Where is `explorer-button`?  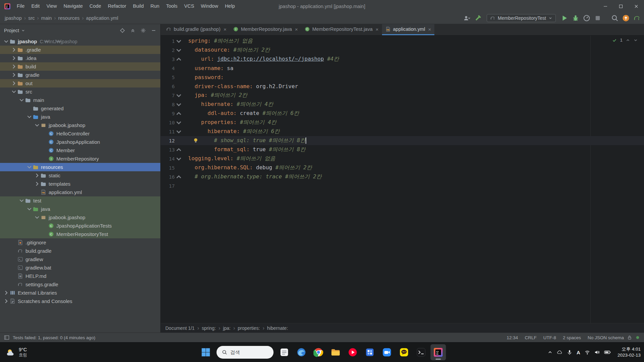 explorer-button is located at coordinates (336, 352).